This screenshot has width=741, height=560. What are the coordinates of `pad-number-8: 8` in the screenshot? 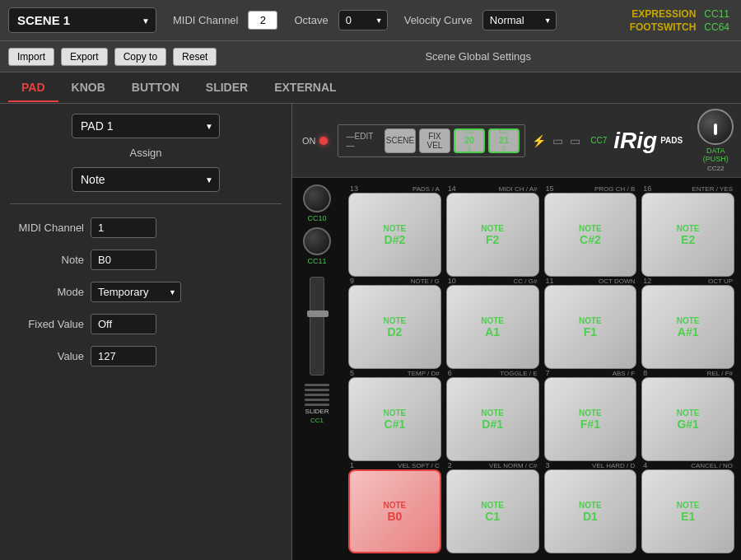 It's located at (645, 373).